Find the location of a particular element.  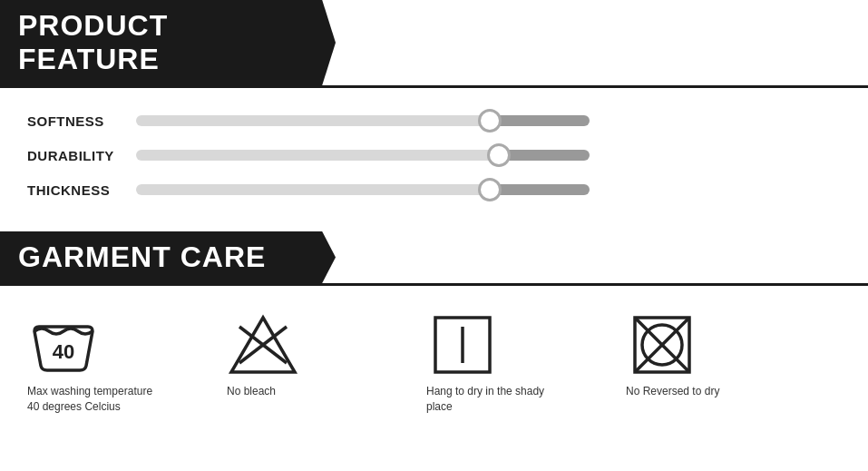

garment-care-title: GARMENT CARE is located at coordinates (168, 258).